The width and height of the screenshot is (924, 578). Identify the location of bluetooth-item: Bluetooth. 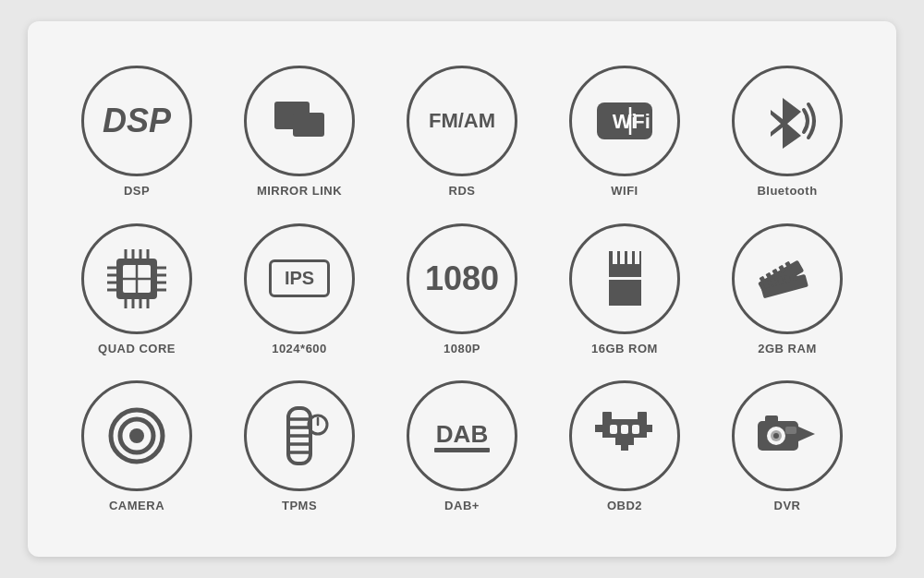
(787, 131).